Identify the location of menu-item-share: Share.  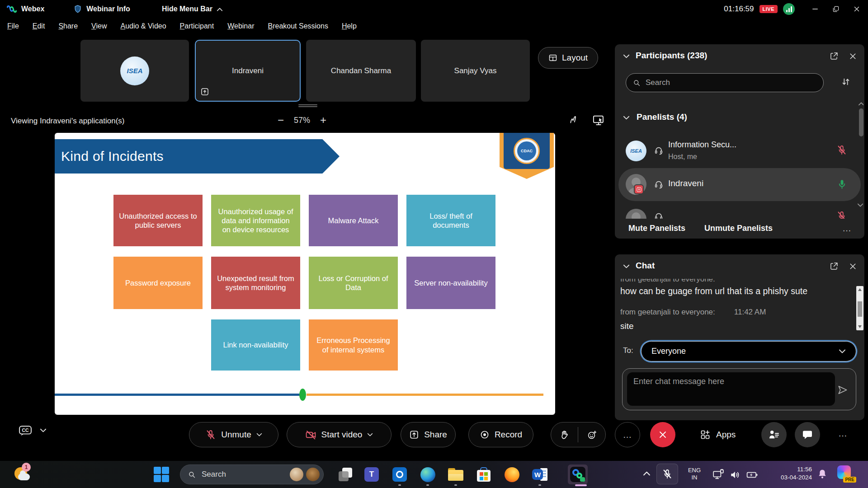
(68, 26).